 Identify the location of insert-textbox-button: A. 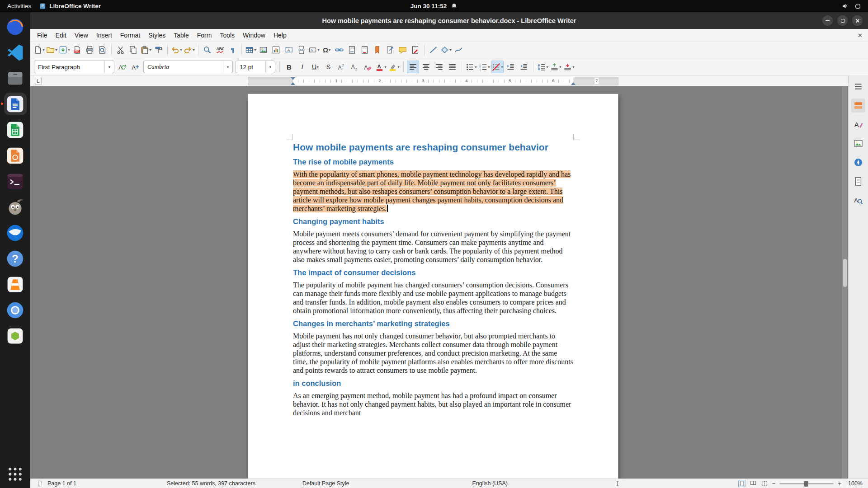
(288, 50).